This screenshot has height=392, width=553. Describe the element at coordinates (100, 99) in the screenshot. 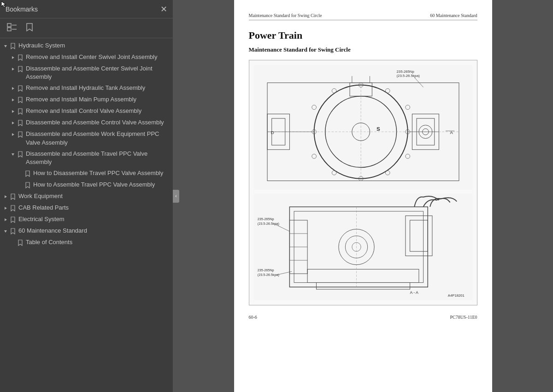

I see `bookmark-label-remove-install-main-pump: Remove and Install Main Pump Assembly` at that location.